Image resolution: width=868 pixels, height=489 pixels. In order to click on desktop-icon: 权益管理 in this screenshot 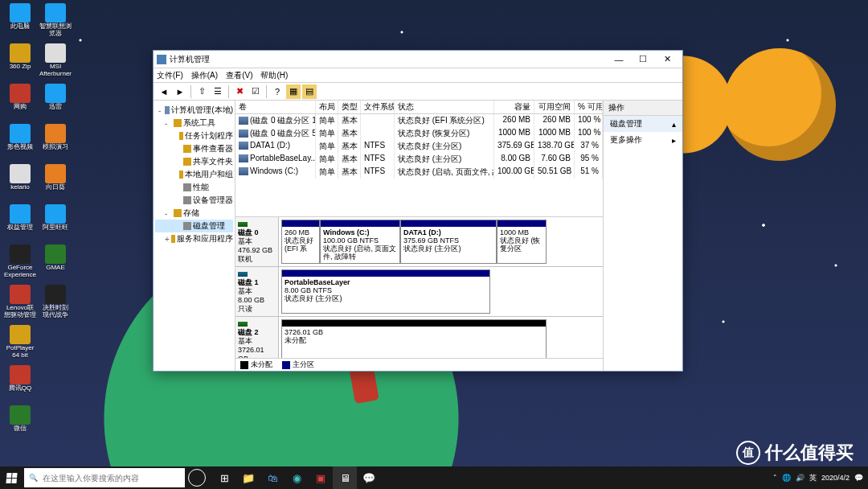, I will do `click(20, 224)`.